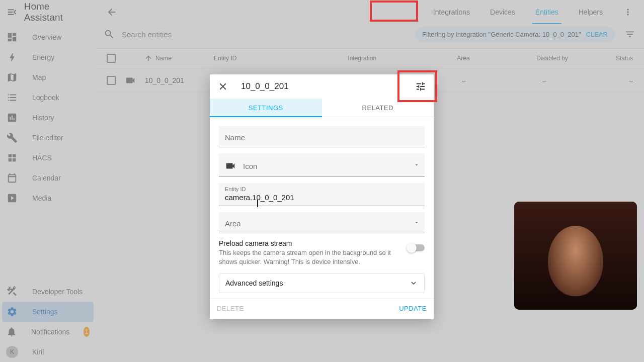 The image size is (644, 362). What do you see at coordinates (416, 248) in the screenshot?
I see `preload-toggle` at bounding box center [416, 248].